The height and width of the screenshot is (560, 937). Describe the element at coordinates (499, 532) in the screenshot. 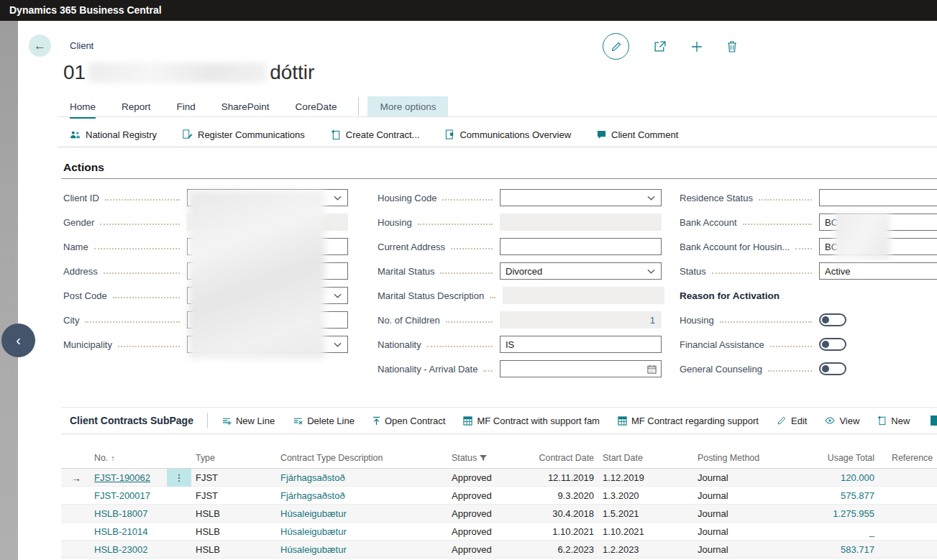

I see `table-row: HSLB-21014 HSLB Húsaleigubætur Approved …` at that location.